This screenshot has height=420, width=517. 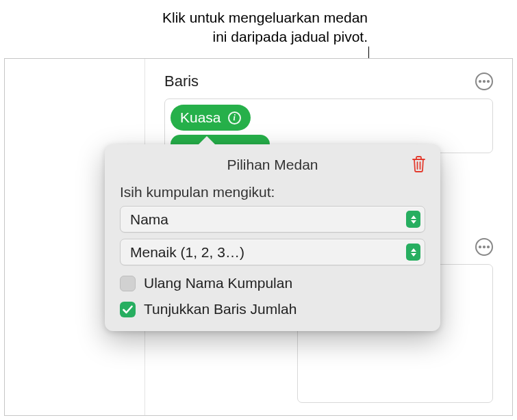 What do you see at coordinates (181, 81) in the screenshot?
I see `rows-section-title: Baris` at bounding box center [181, 81].